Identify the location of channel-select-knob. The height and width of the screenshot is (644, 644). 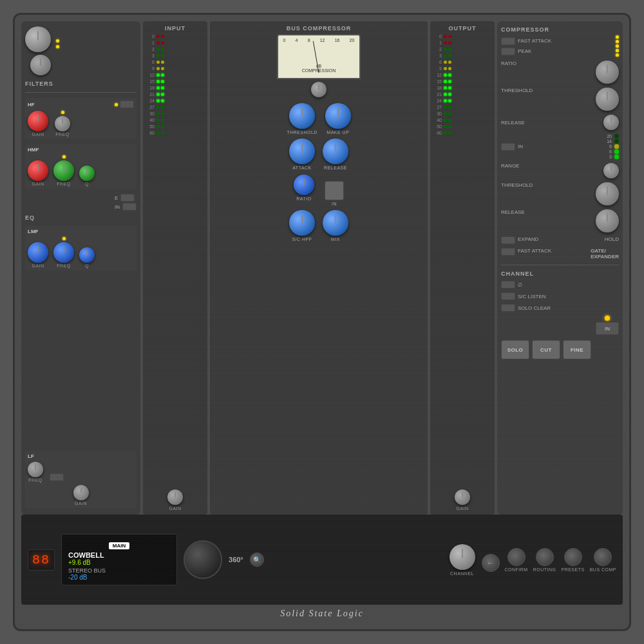
(462, 557).